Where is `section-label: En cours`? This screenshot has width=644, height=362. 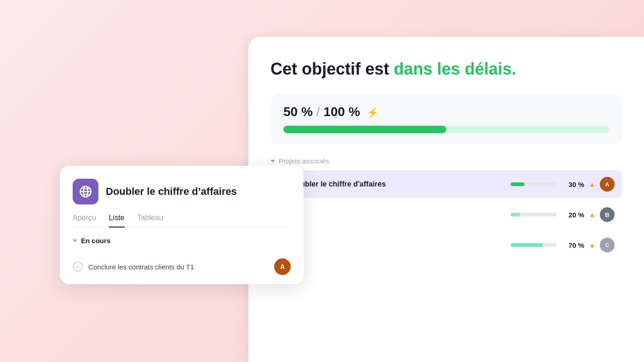 section-label: En cours is located at coordinates (96, 240).